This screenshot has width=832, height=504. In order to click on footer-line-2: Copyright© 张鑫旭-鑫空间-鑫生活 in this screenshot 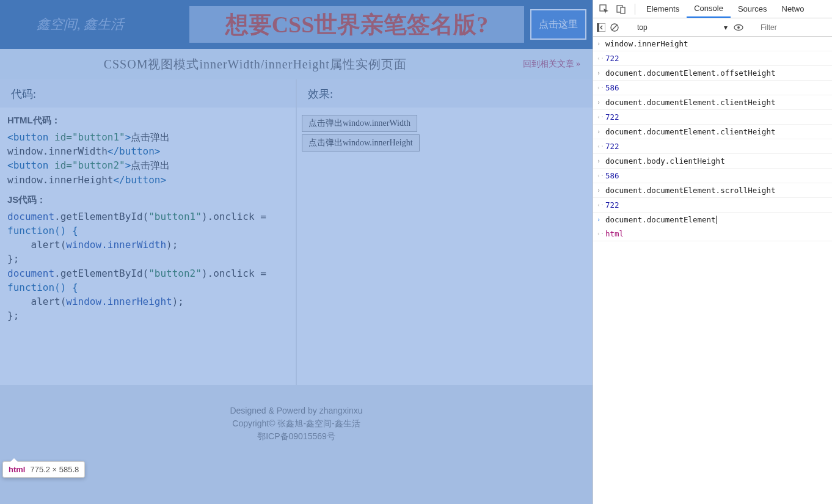, I will do `click(296, 424)`.